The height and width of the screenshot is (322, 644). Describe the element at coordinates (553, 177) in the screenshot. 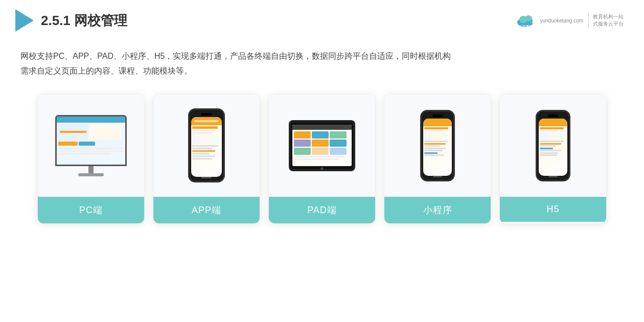

I see `h5-phone-home-button` at that location.